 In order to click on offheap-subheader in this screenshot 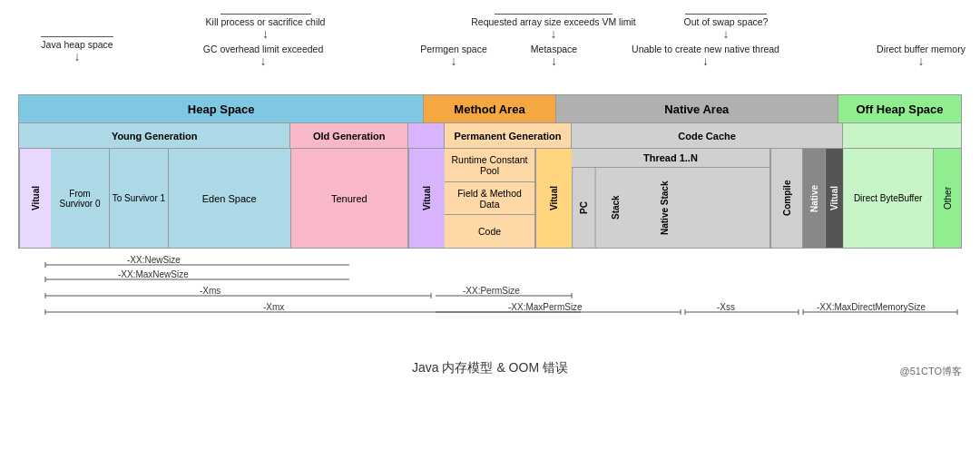, I will do `click(902, 136)`.